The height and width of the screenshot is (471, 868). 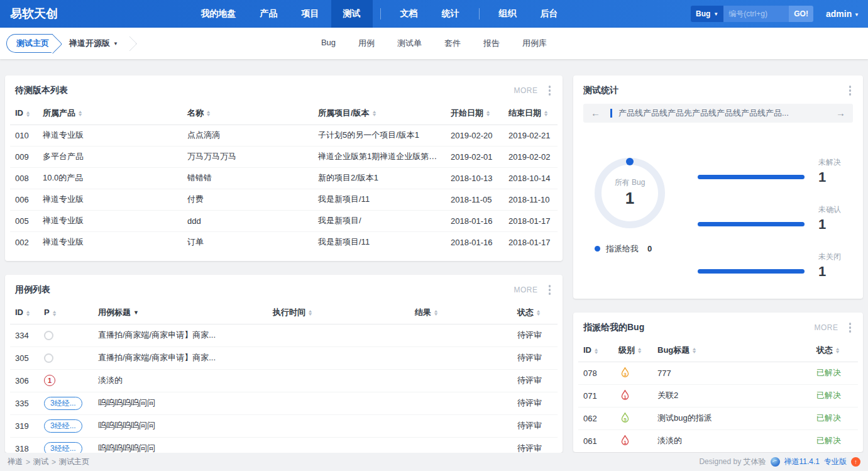 What do you see at coordinates (718, 418) in the screenshot?
I see `table-row: 062 5 测试bug的指派 已解决` at bounding box center [718, 418].